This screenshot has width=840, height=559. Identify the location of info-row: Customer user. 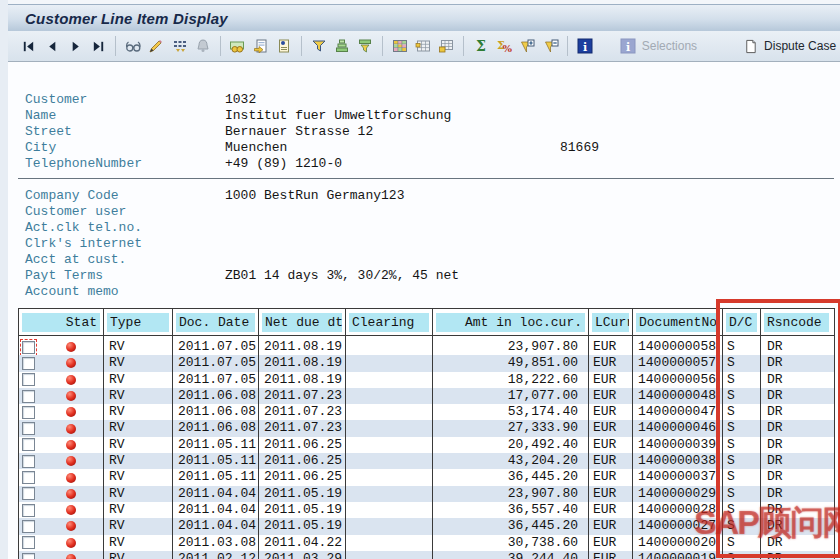
(242, 212).